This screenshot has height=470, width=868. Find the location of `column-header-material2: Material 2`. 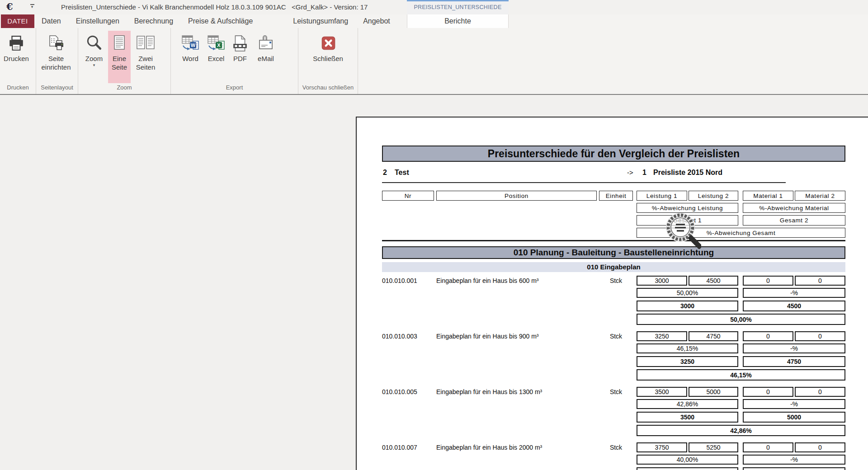

column-header-material2: Material 2 is located at coordinates (820, 196).